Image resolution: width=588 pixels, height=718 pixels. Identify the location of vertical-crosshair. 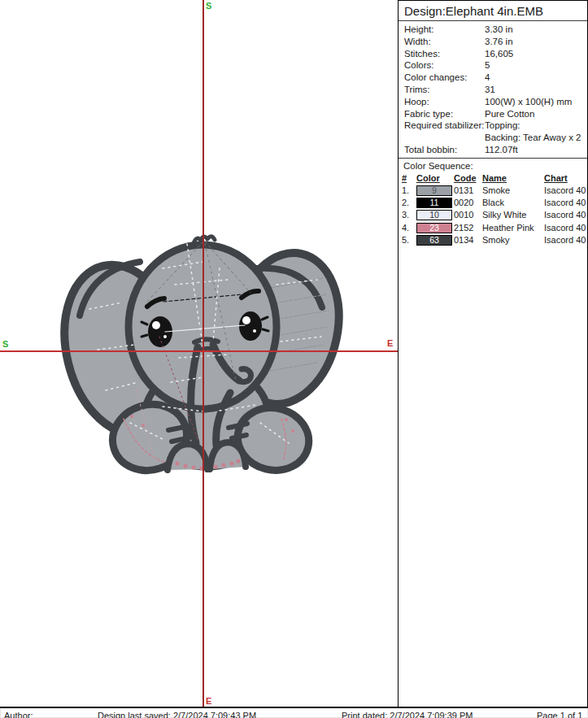
(203, 355).